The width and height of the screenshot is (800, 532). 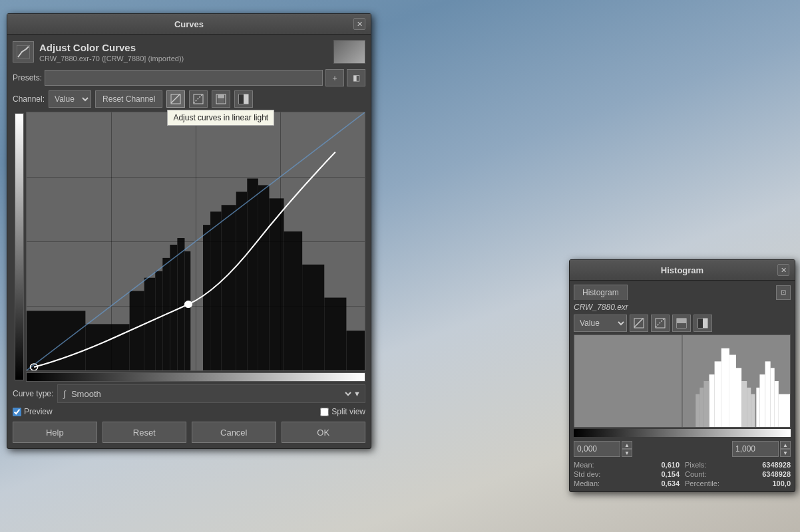 I want to click on stddev-value: 0,154, so click(x=670, y=474).